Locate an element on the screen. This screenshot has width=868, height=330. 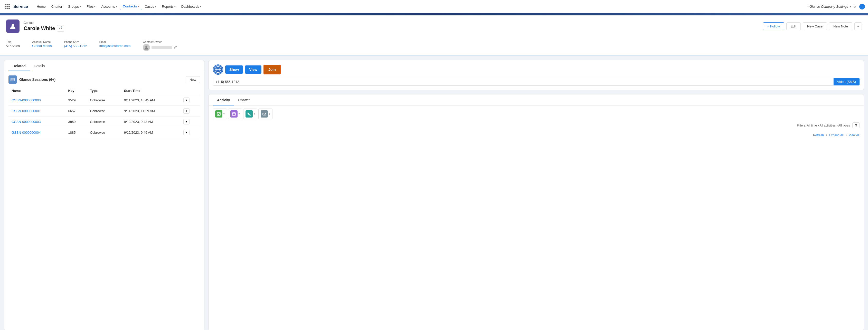
sessions-section: Glance Sessions (6+) New Name Key Type S… is located at coordinates (104, 107).